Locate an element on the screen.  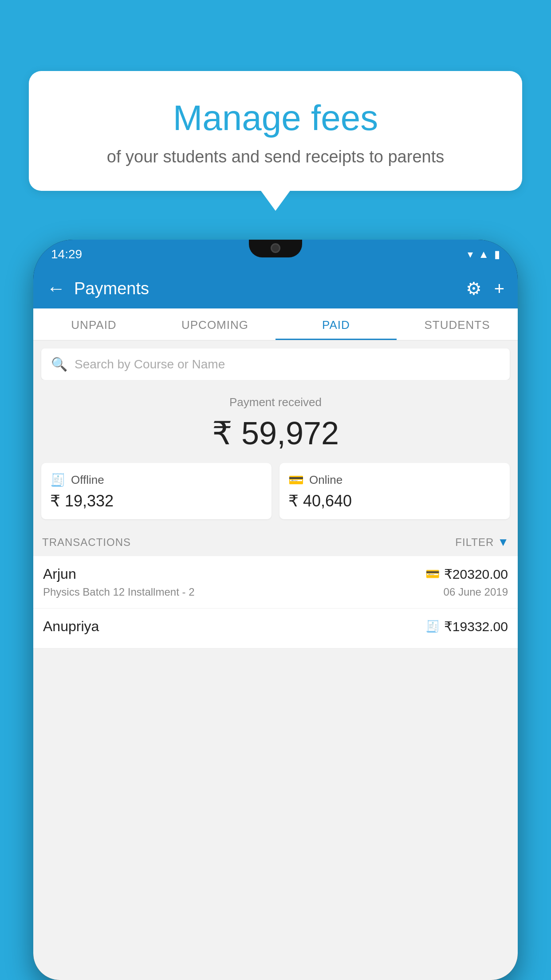
payment-received-label: Payment received is located at coordinates (276, 402).